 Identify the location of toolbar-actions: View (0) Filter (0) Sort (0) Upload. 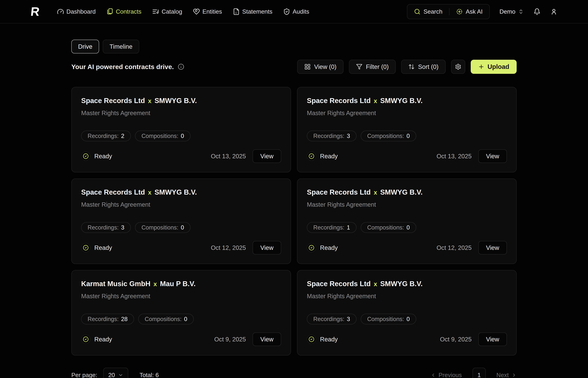
(407, 67).